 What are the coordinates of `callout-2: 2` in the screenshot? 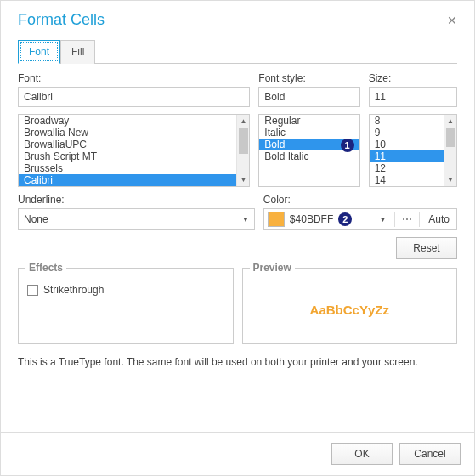 It's located at (345, 219).